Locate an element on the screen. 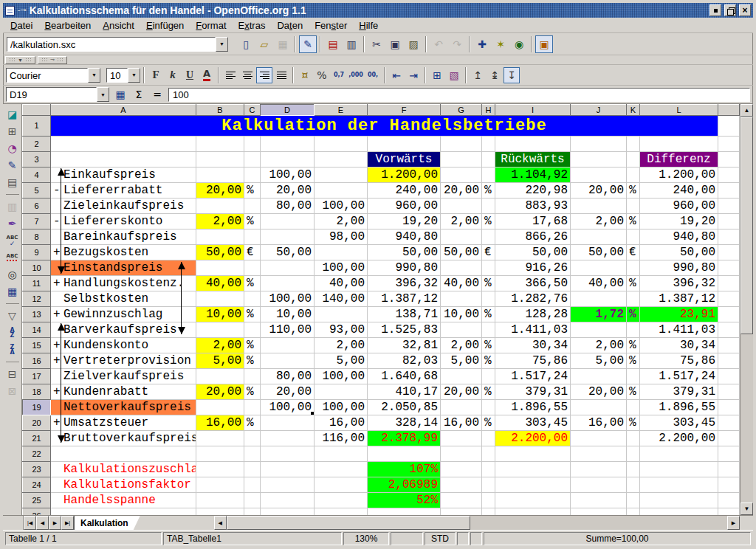  cell-D3 is located at coordinates (288, 159).